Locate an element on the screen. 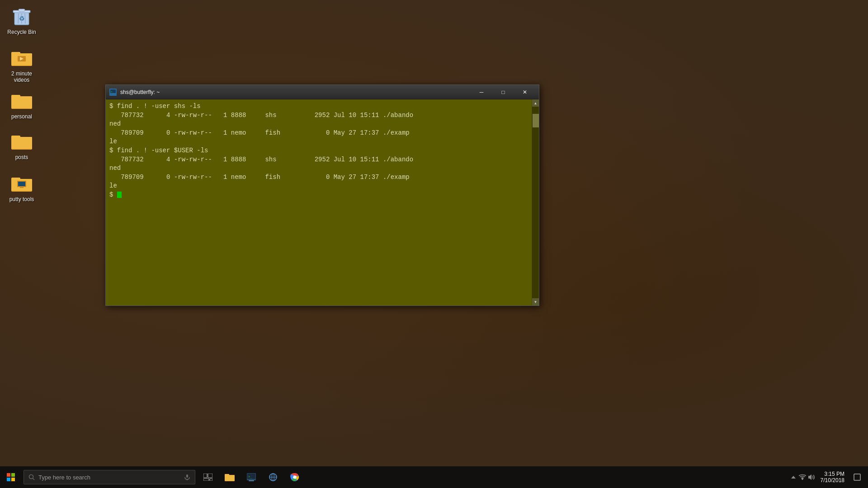  terminal-scrollbar: ▲ ▼ is located at coordinates (535, 202).